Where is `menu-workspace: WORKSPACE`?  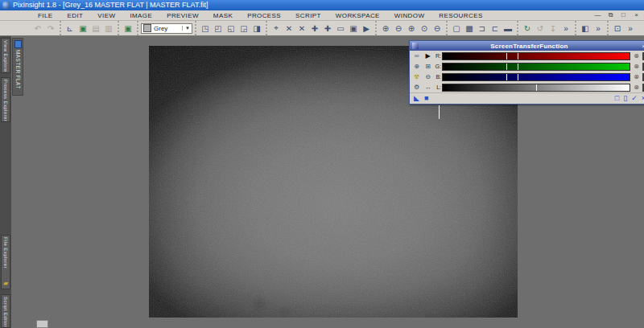
menu-workspace: WORKSPACE is located at coordinates (357, 16).